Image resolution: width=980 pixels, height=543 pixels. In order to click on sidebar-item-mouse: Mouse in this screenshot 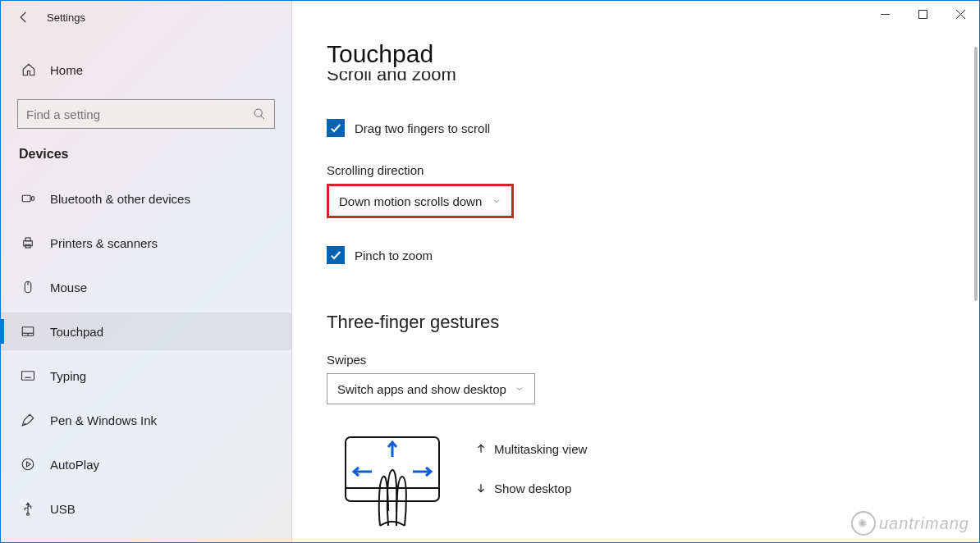, I will do `click(146, 287)`.